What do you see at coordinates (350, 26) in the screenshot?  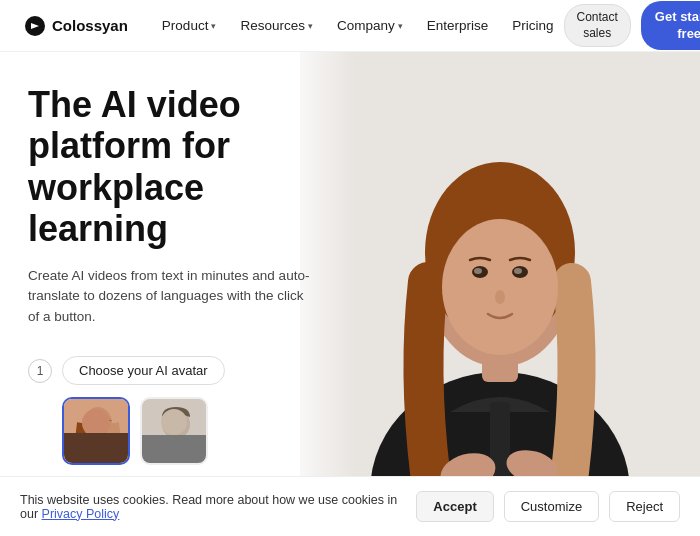 I see `navigation: Colossyan Product ▾ Resources ▾ Company …` at bounding box center [350, 26].